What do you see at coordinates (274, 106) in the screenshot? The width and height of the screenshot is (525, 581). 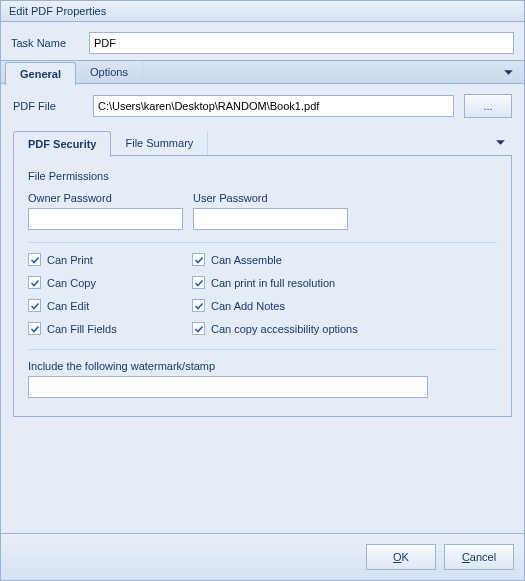 I see `pdf-file-input` at bounding box center [274, 106].